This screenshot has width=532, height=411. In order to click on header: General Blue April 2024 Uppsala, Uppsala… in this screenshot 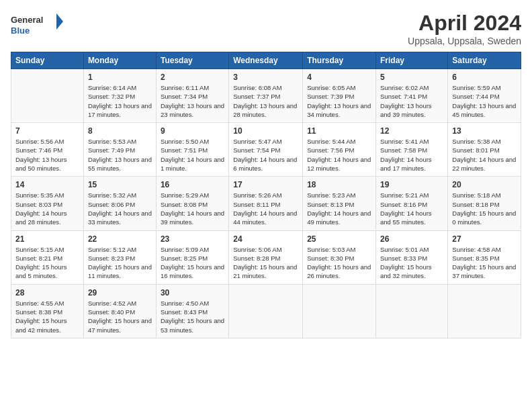, I will do `click(266, 28)`.